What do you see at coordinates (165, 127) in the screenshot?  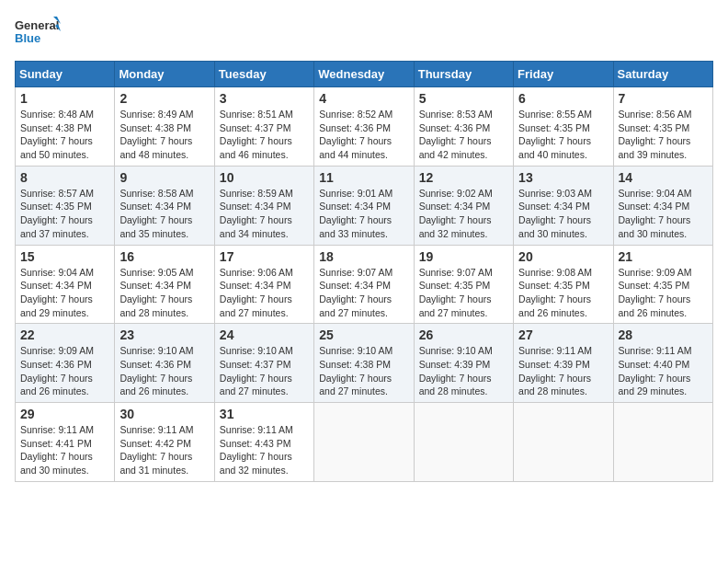 I see `calendar-cell: 2Sunrise: 8:49 AMSunset: 4:38 PMDaylight…` at bounding box center [165, 127].